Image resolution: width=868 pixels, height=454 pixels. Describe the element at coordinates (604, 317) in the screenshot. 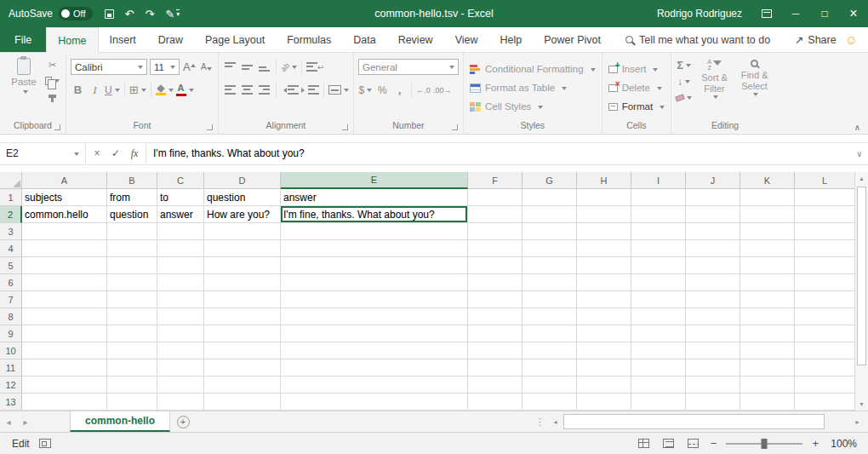

I see `cell-H8` at that location.